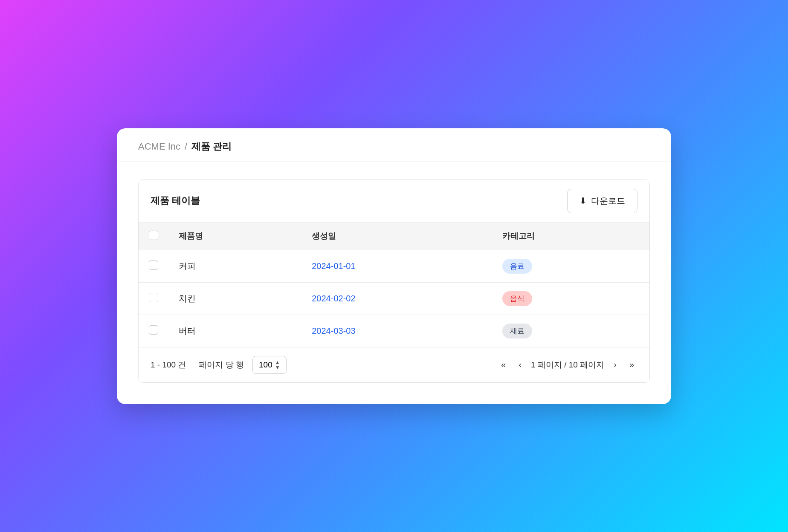 This screenshot has height=532, width=788. I want to click on per-page-arrows-icon: ▲▼, so click(278, 365).